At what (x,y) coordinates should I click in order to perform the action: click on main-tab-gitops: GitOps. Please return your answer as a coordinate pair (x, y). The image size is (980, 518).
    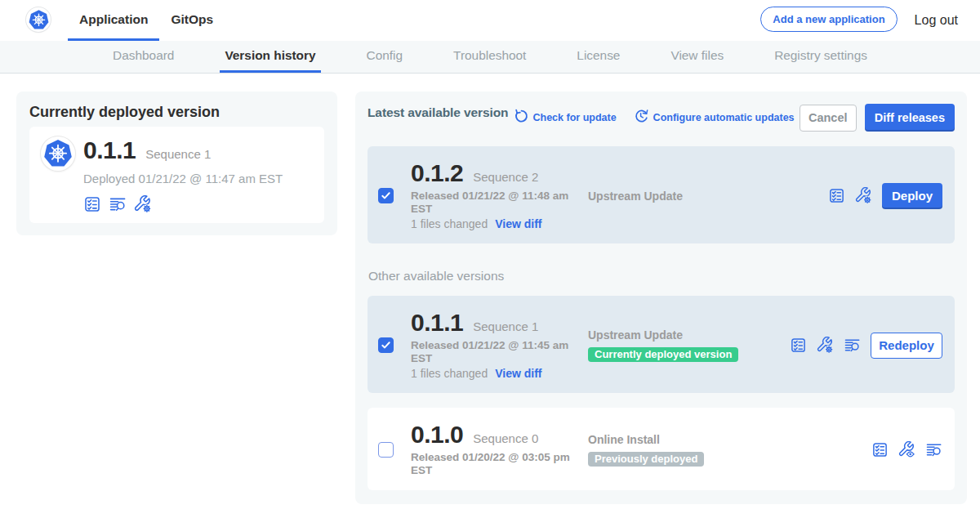
    Looking at the image, I should click on (192, 20).